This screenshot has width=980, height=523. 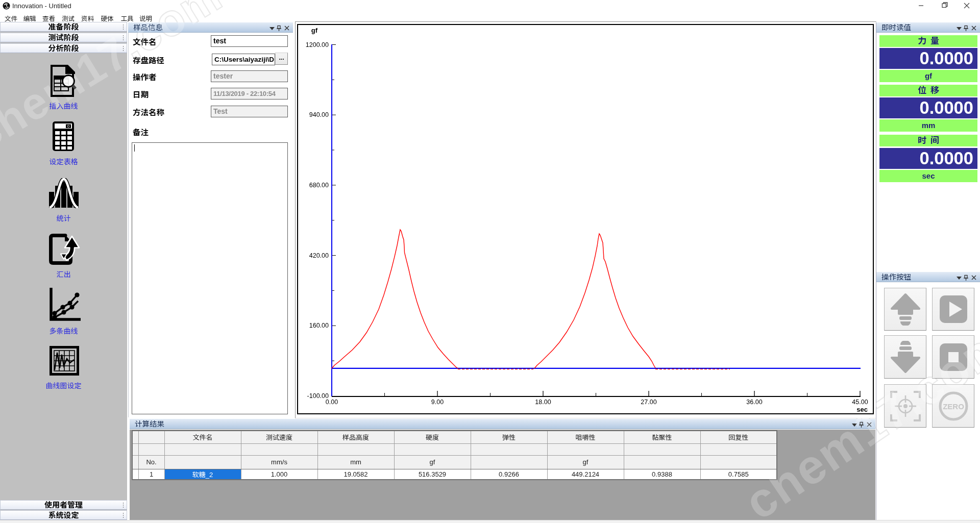 What do you see at coordinates (862, 409) in the screenshot?
I see `svg-text: sec` at bounding box center [862, 409].